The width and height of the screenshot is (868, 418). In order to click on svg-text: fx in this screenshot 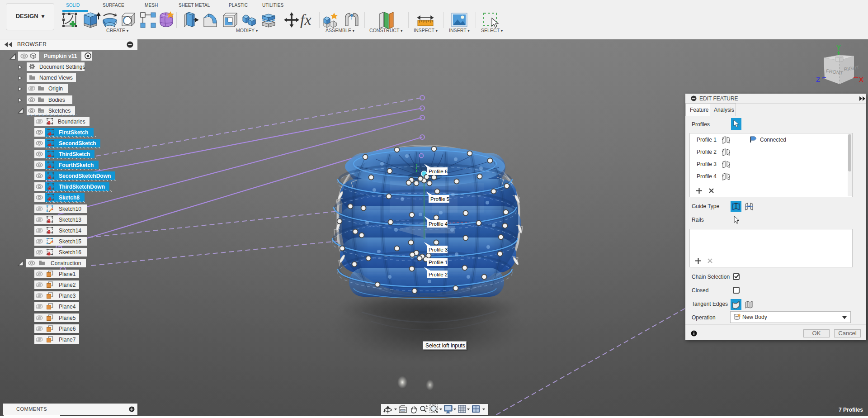, I will do `click(306, 20)`.